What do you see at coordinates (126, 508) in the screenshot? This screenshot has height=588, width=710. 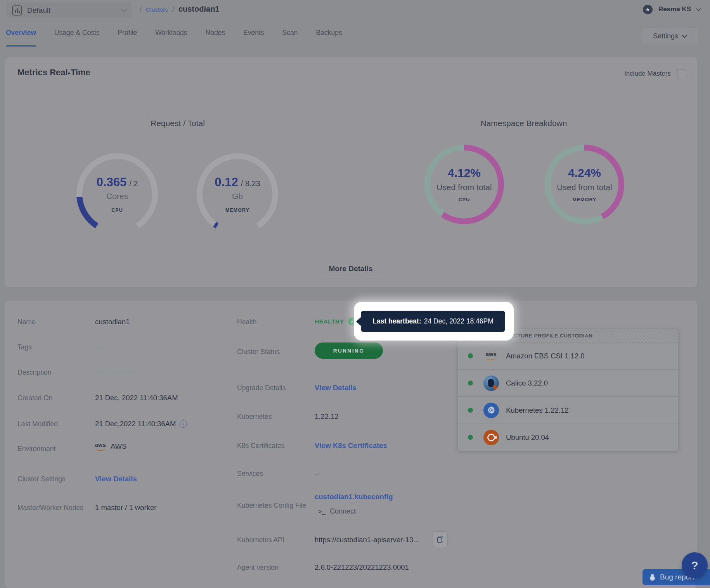 I see `master-worker-nodes-value: 1 master / 1 worker` at bounding box center [126, 508].